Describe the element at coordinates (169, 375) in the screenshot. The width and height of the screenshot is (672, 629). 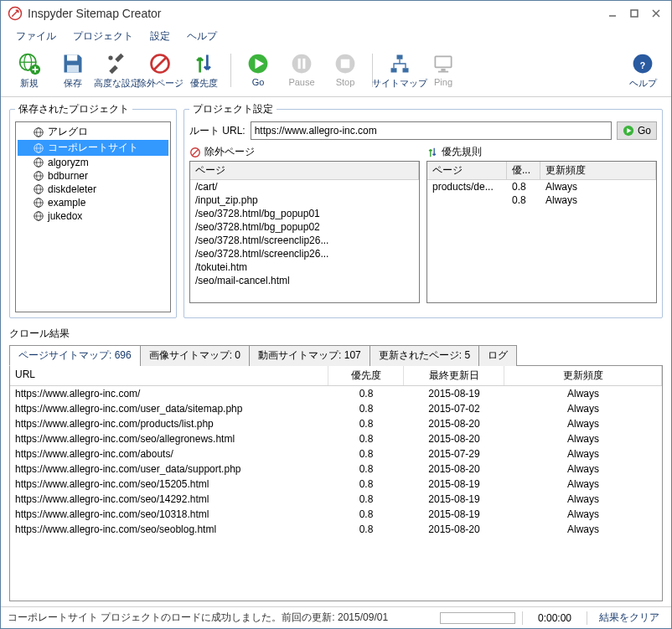
I see `col-url: URL` at that location.